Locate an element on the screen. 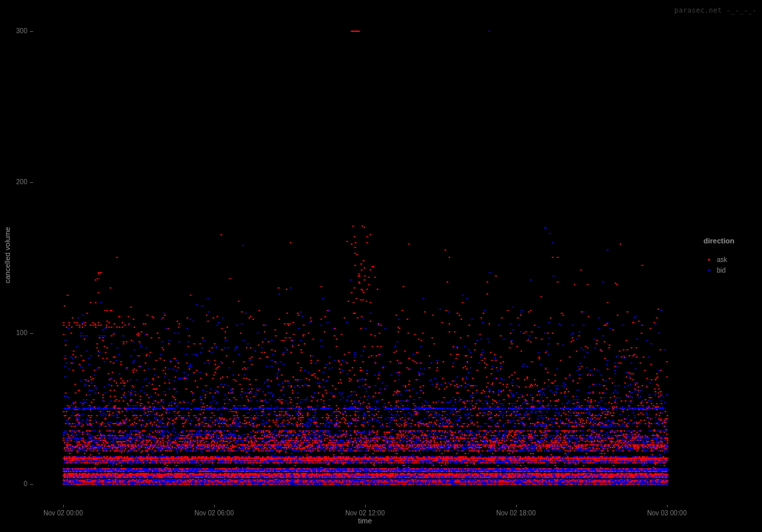 The image size is (762, 532). legend-item-ask: ask is located at coordinates (719, 259).